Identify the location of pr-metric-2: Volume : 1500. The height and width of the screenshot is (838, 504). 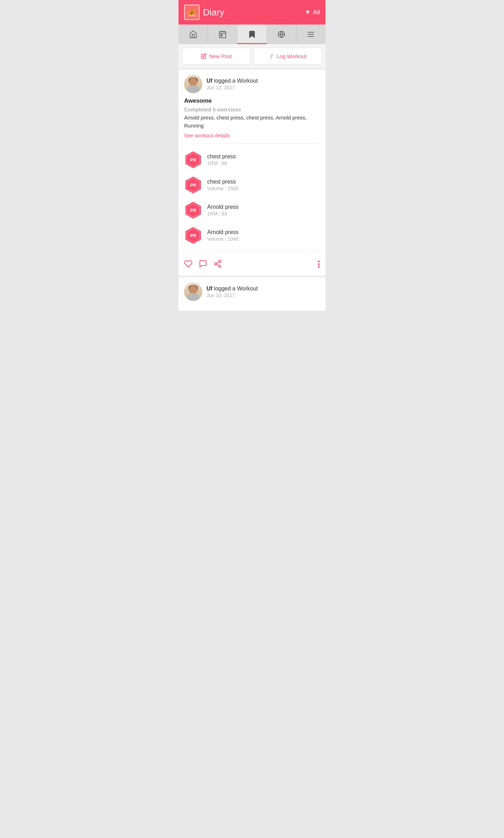
(264, 188).